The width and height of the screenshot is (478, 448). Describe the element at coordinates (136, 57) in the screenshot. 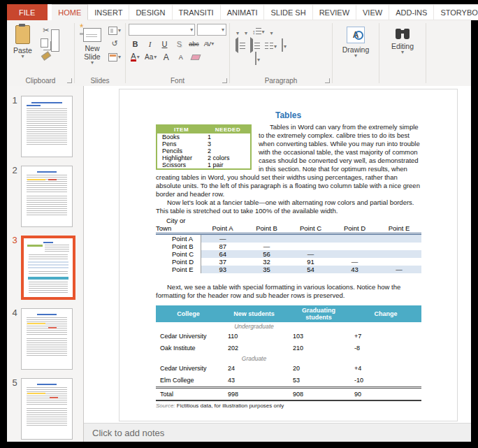

I see `font-color-button: A` at that location.